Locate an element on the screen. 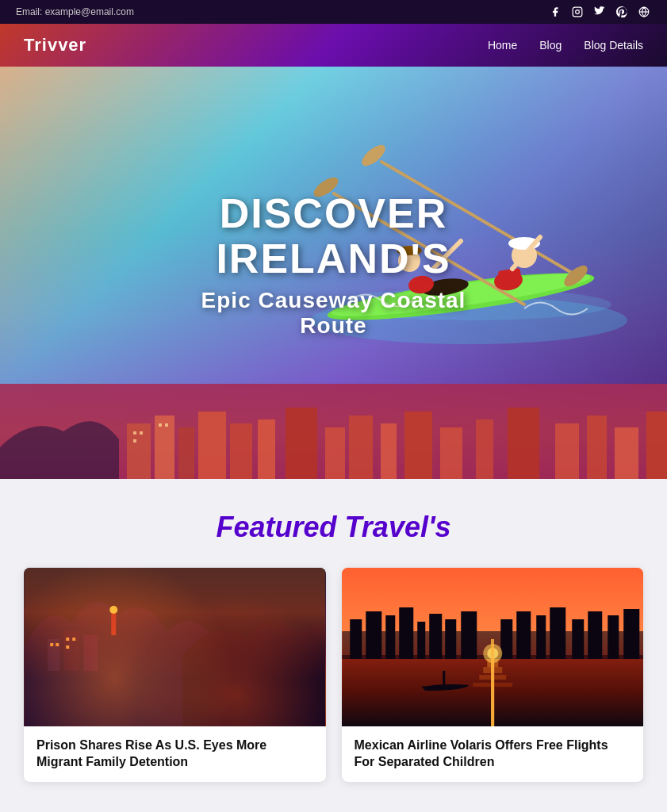 The image size is (667, 812). pinterest-icon is located at coordinates (622, 12).